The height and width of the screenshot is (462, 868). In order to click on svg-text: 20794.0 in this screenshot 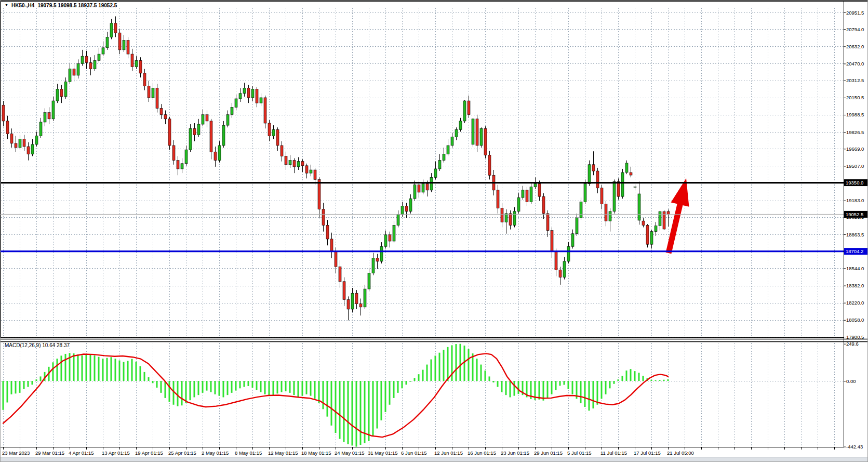, I will do `click(855, 29)`.